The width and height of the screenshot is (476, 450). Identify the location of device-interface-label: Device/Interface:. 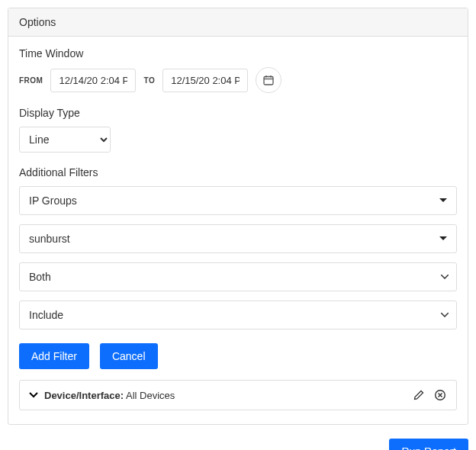
(84, 395).